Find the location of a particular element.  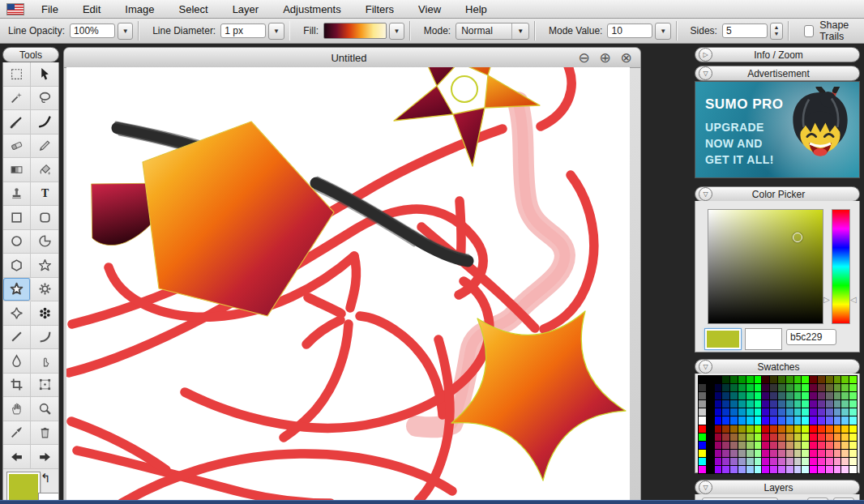

primary-color-swatch is located at coordinates (723, 339).